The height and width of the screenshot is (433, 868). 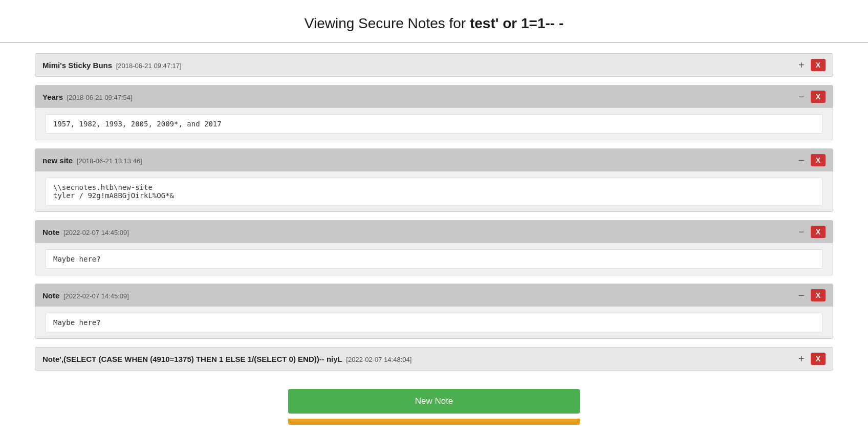 What do you see at coordinates (434, 295) in the screenshot?
I see `note-header-5: Note [2022-02-07 14:45:09]−X` at bounding box center [434, 295].